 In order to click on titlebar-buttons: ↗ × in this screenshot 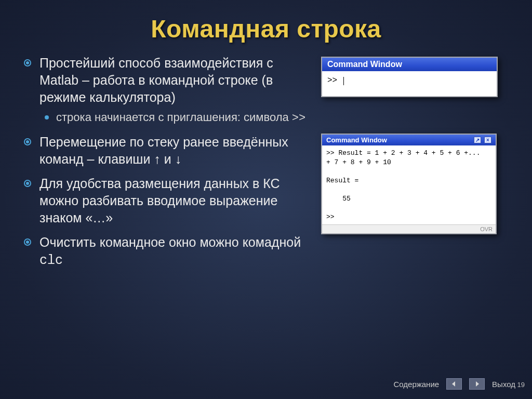, I will do `click(483, 140)`.